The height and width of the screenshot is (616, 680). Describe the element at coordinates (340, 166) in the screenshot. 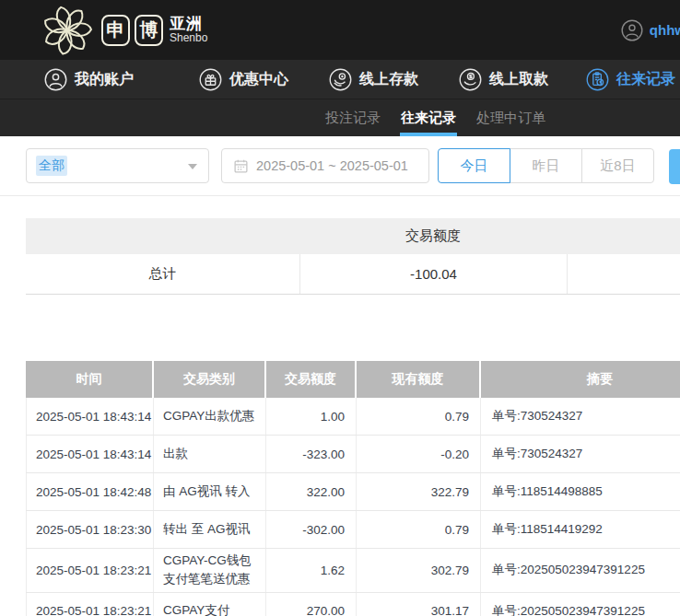

I see `filter-bar: 全部 2025-05-01 ~ 2025-05-01 今日 昨日 近8日` at that location.